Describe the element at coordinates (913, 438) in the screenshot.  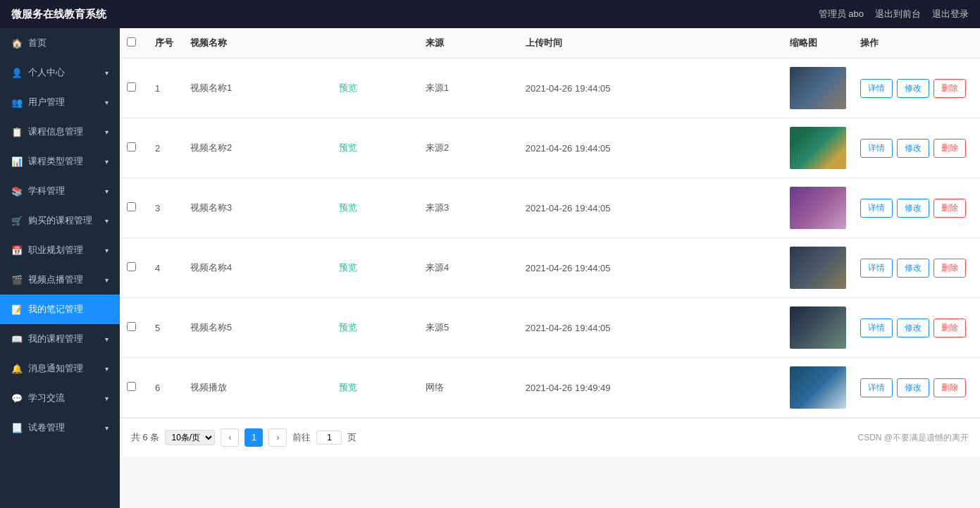
I see `footer-credit: CSDN @不要满是遗憾的离开` at that location.